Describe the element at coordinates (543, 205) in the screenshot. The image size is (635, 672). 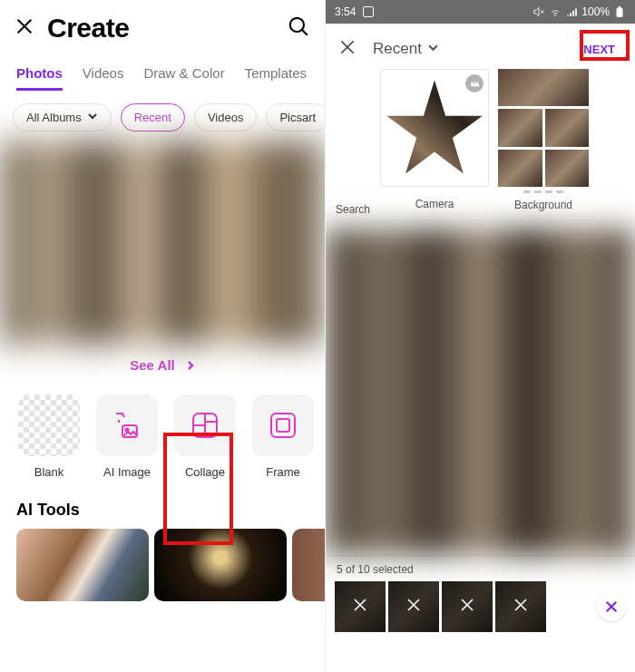
I see `feature-label: Background` at that location.